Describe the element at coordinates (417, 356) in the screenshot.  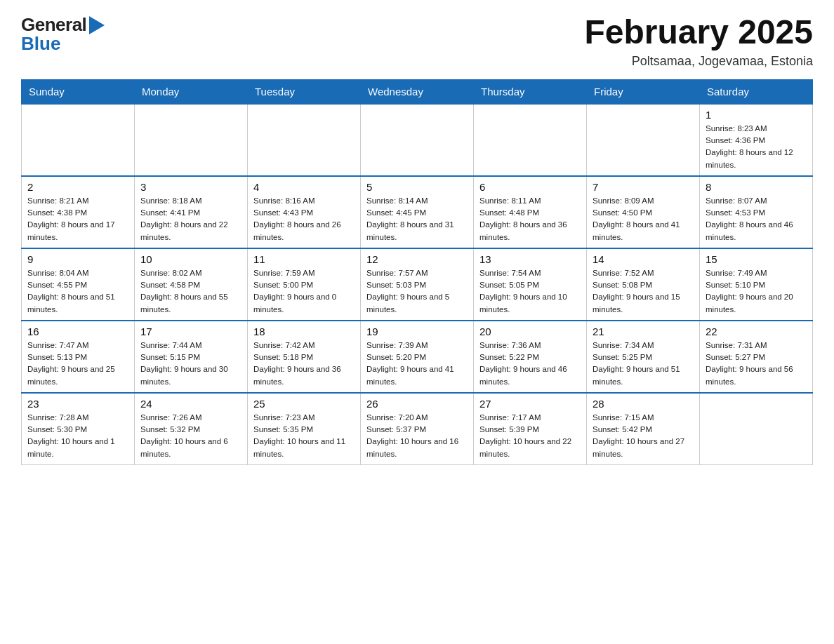
I see `calendar-cell: 19Sunrise: 7:39 AMSunset: 5:20 PMDayligh…` at that location.